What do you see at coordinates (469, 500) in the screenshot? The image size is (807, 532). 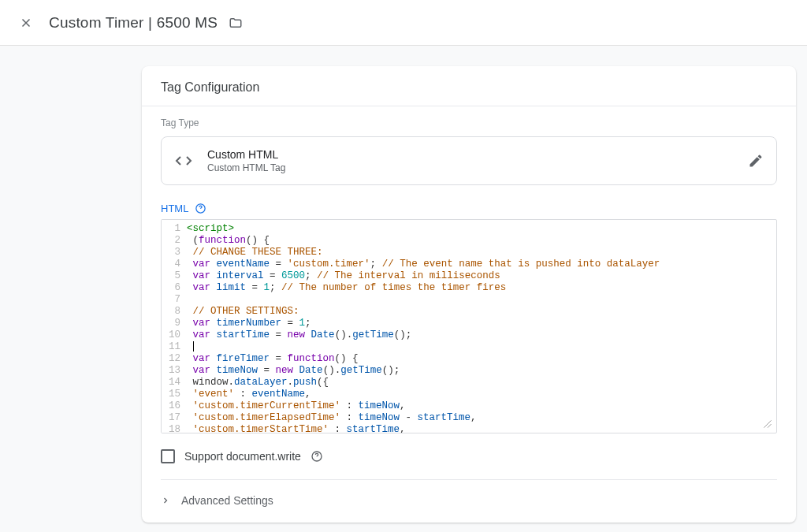 I see `advanced-settings-toggle: Advanced Settings` at bounding box center [469, 500].